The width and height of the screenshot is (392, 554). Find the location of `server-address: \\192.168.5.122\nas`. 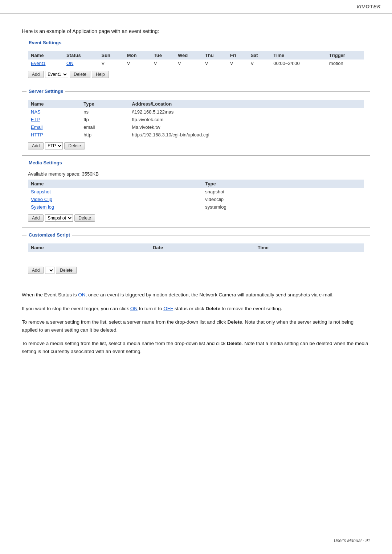

server-address: \\192.168.5.122\nas is located at coordinates (246, 112).